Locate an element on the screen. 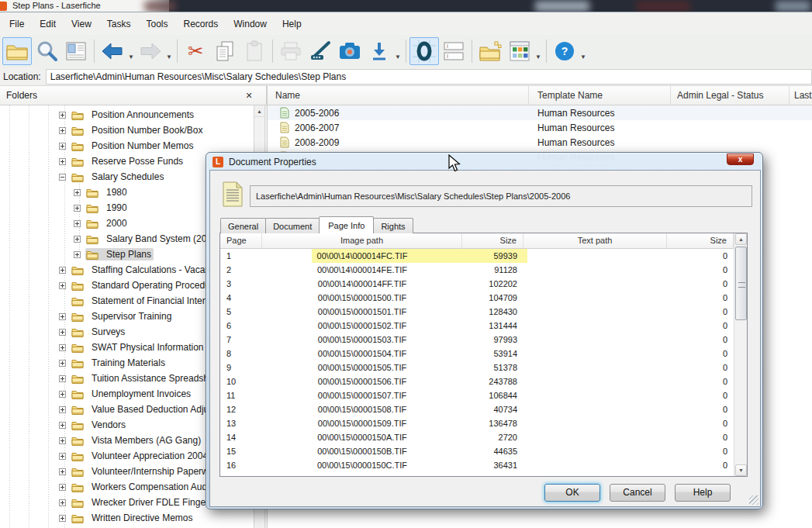  file-row-2006-2007: 2006-2007Human Resources is located at coordinates (540, 127).